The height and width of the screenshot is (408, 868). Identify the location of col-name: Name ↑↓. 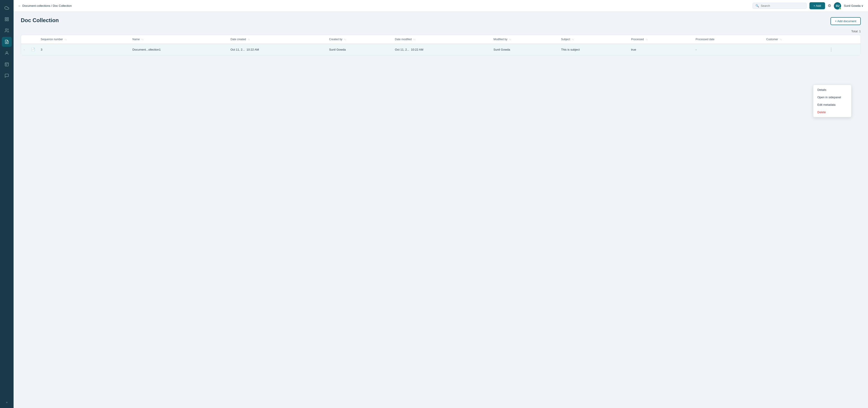
(179, 39).